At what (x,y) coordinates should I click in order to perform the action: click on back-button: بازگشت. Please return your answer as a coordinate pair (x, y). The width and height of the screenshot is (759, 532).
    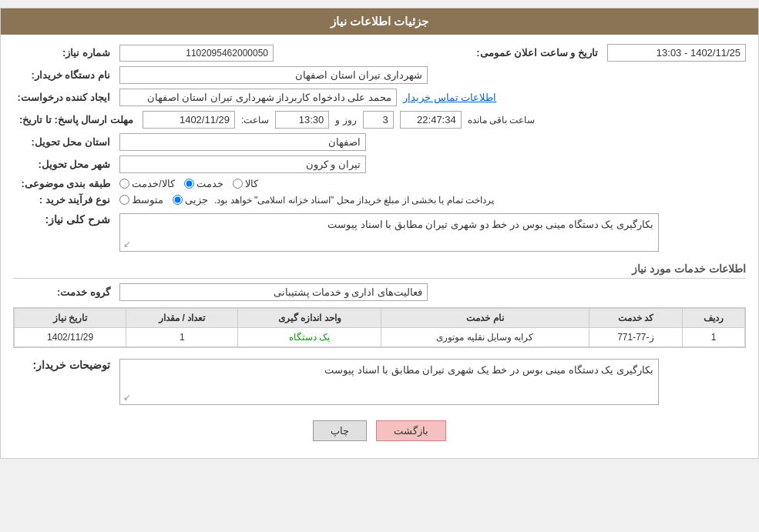
    Looking at the image, I should click on (411, 431).